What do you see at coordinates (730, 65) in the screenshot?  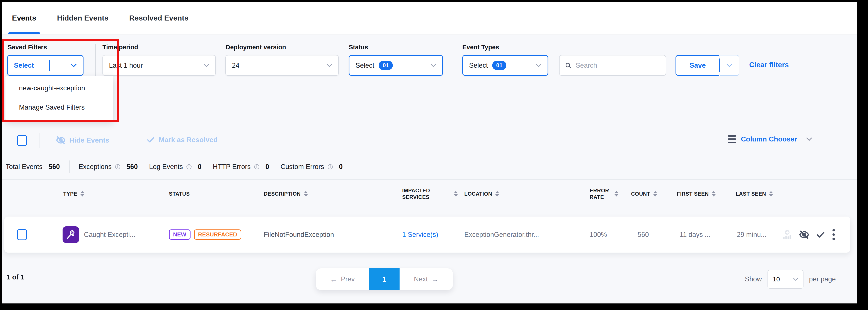 I see `save-options-button` at bounding box center [730, 65].